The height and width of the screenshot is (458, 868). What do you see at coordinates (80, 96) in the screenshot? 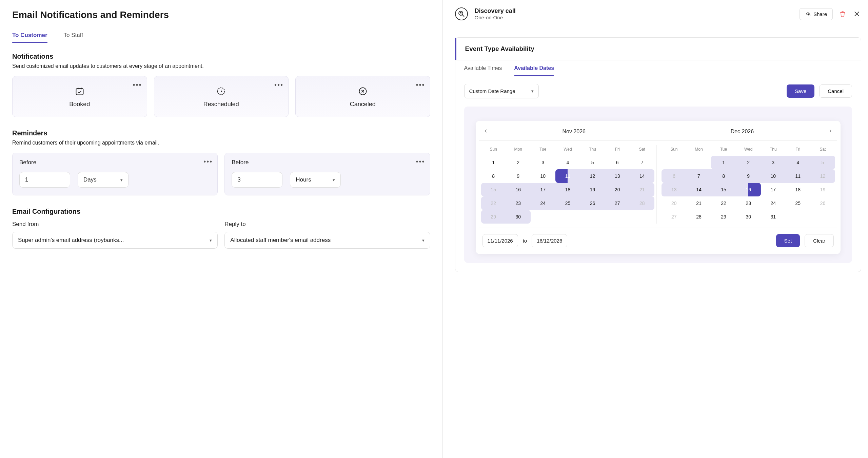
I see `notif-card-booked: ••• Booked` at bounding box center [80, 96].